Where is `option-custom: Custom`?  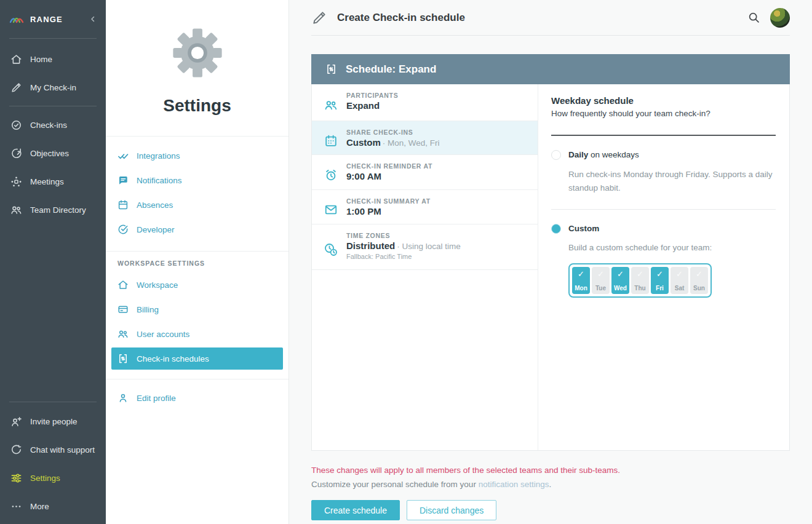
option-custom: Custom is located at coordinates (663, 229).